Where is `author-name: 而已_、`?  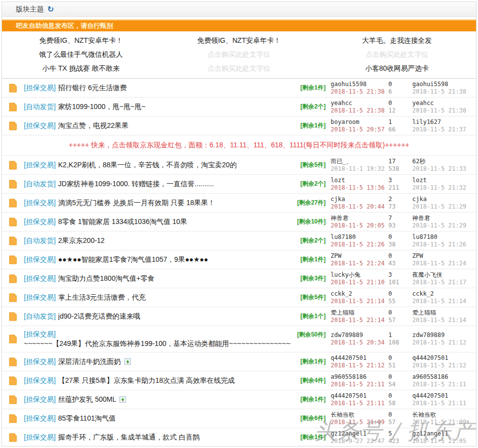 author-name: 而已_、 is located at coordinates (359, 161).